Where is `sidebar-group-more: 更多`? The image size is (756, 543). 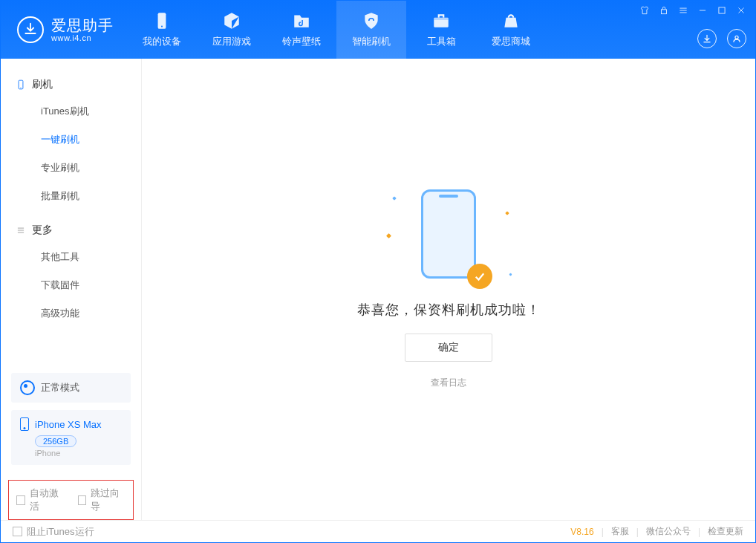
sidebar-group-more: 更多 is located at coordinates (71, 230).